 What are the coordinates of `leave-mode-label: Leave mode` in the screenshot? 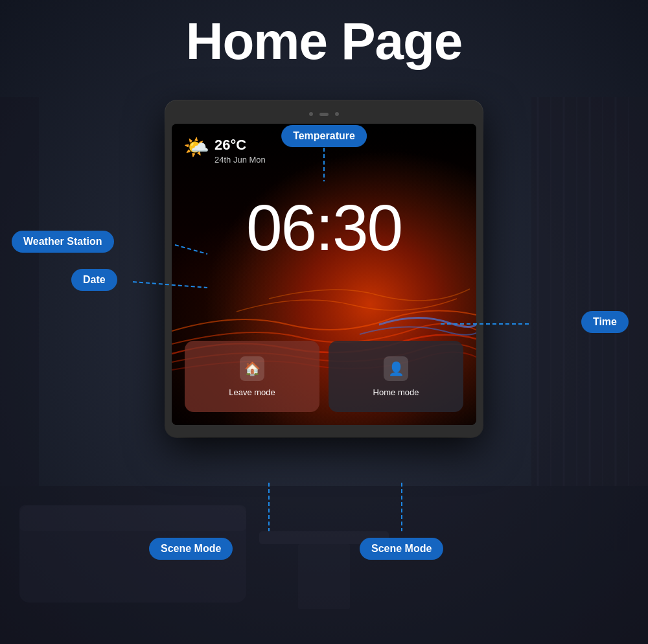 It's located at (252, 393).